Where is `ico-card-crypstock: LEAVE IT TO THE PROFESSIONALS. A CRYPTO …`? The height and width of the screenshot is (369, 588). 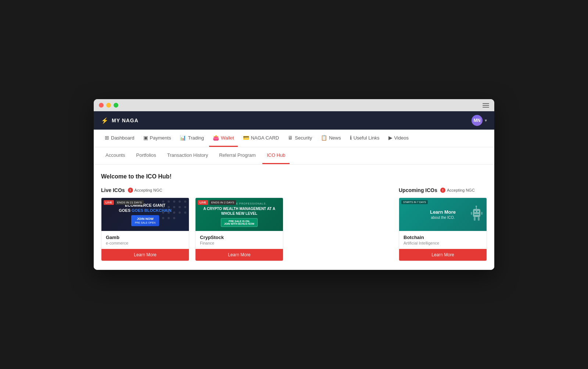
ico-card-crypstock: LEAVE IT TO THE PROFESSIONALS. A CRYPTO … is located at coordinates (239, 229).